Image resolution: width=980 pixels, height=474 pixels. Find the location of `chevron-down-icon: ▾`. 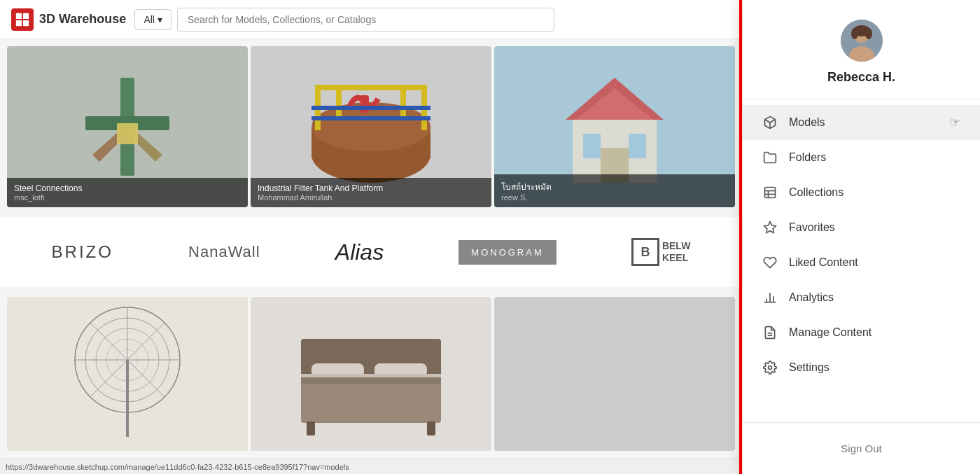

chevron-down-icon: ▾ is located at coordinates (160, 20).